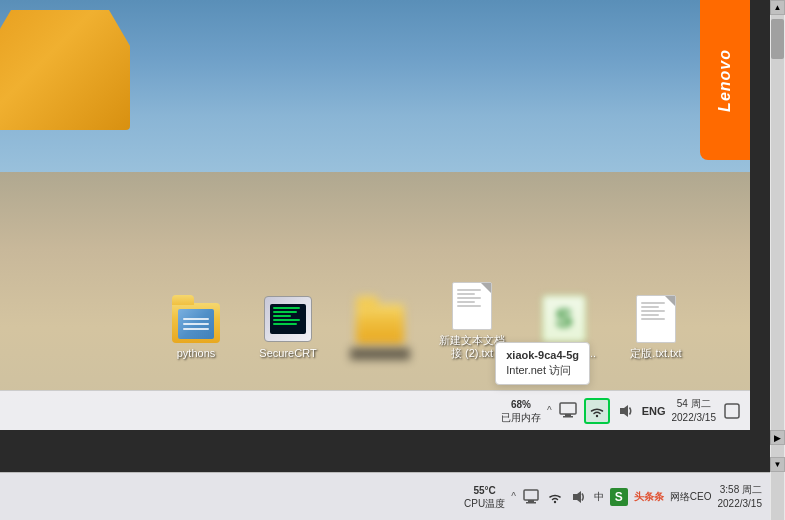  I want to click on taskbar-date: 2022/3/15, so click(694, 418).